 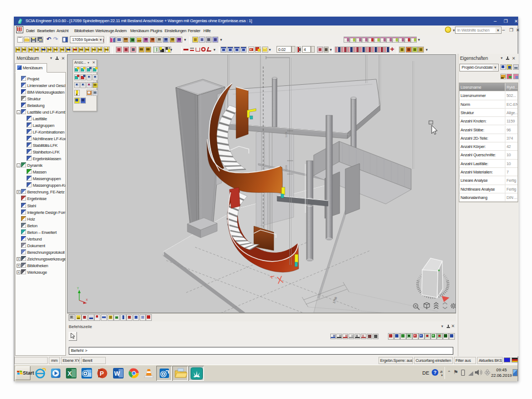 I want to click on svg-text: 3,278, so click(x=286, y=134).